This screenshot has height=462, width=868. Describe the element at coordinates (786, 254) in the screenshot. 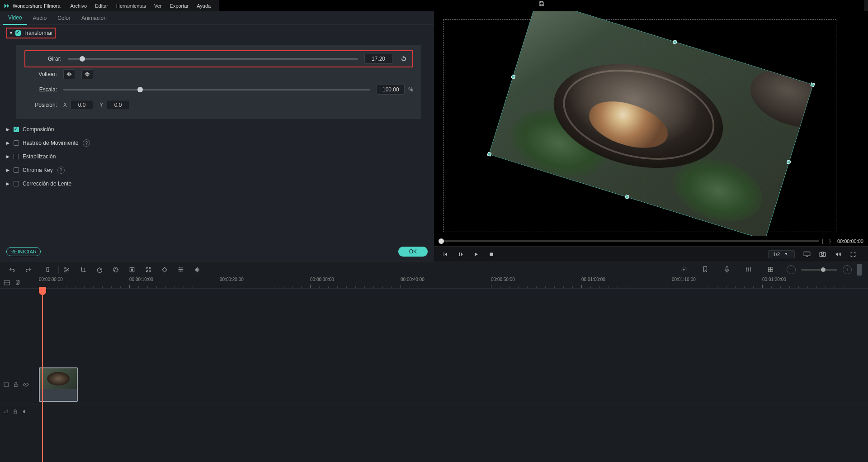

I see `chevron-down-icon: ▼` at that location.